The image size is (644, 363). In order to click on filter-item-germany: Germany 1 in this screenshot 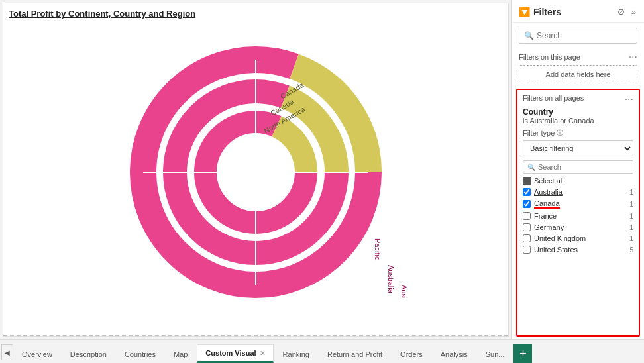, I will do `click(578, 227)`.